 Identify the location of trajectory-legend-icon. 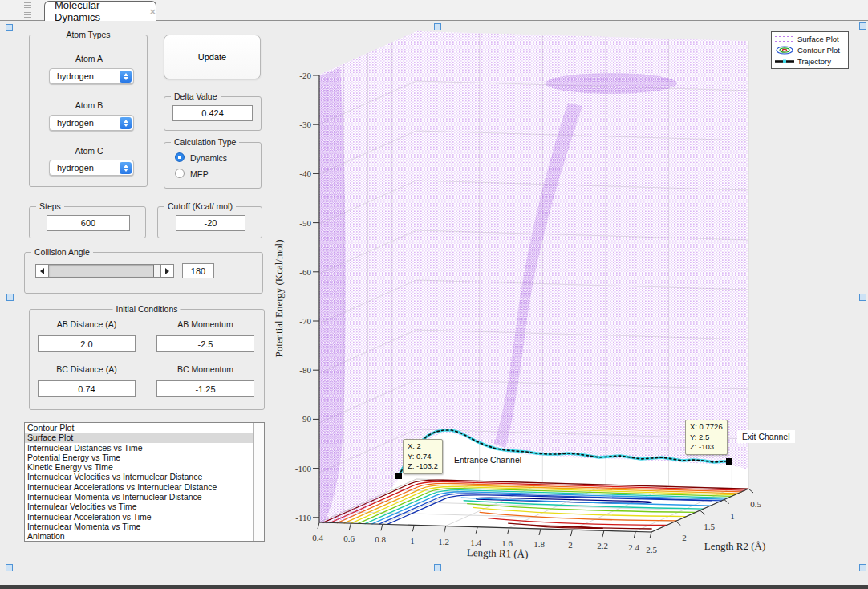
(785, 61).